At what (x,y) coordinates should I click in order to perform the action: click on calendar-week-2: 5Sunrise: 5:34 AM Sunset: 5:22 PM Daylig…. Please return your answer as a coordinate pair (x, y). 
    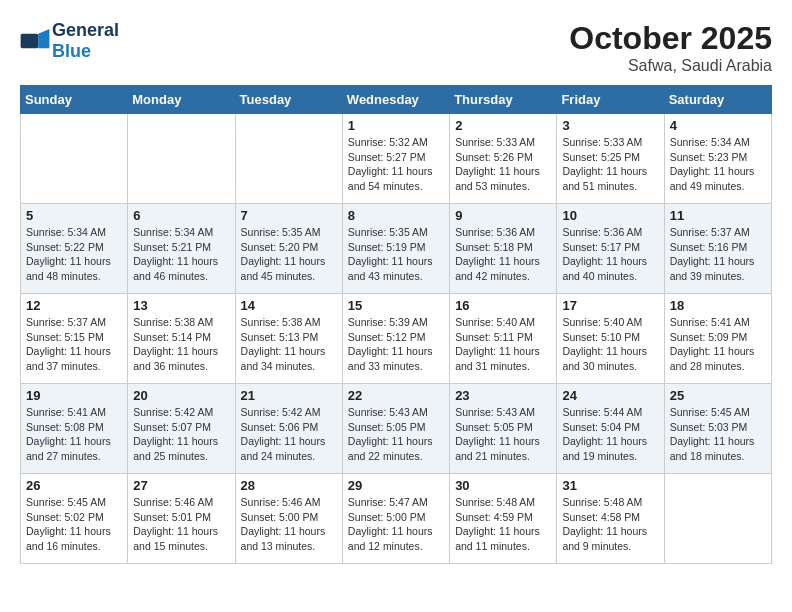
    Looking at the image, I should click on (396, 249).